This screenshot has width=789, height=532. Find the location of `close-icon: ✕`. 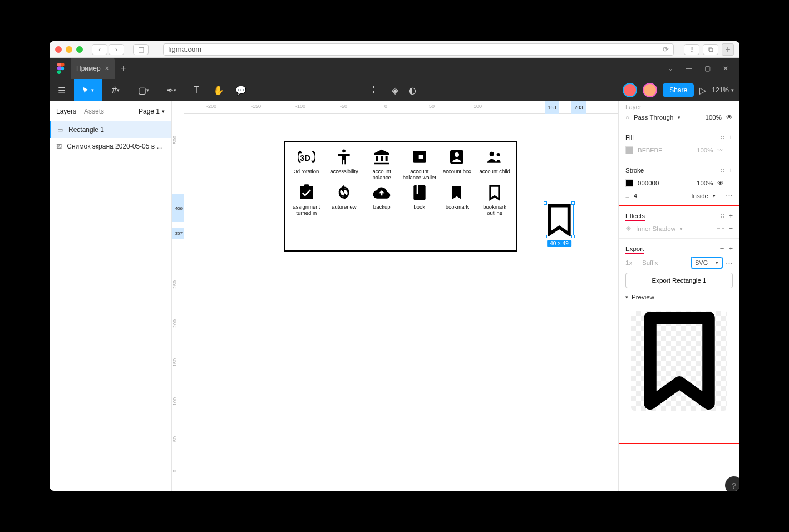

close-icon: ✕ is located at coordinates (726, 68).